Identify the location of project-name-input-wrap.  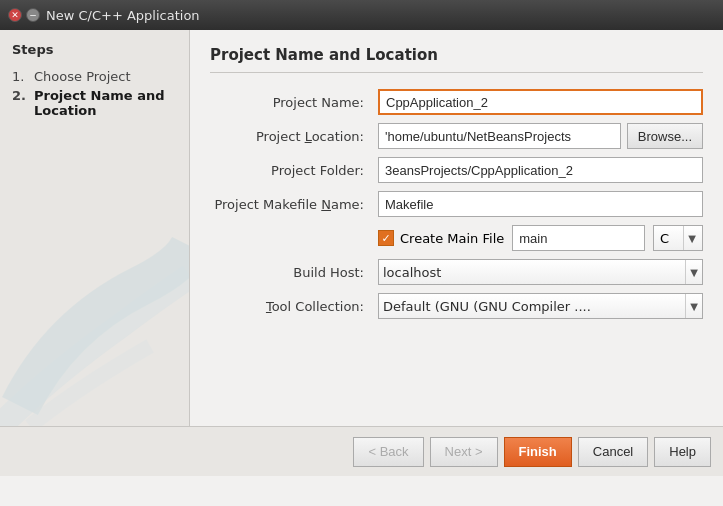
(540, 102).